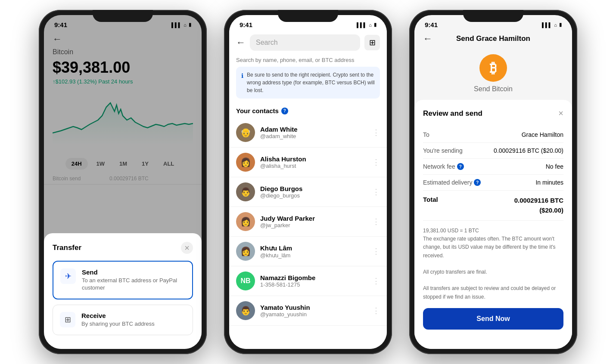 This screenshot has width=616, height=364. I want to click on search-box: Search, so click(305, 43).